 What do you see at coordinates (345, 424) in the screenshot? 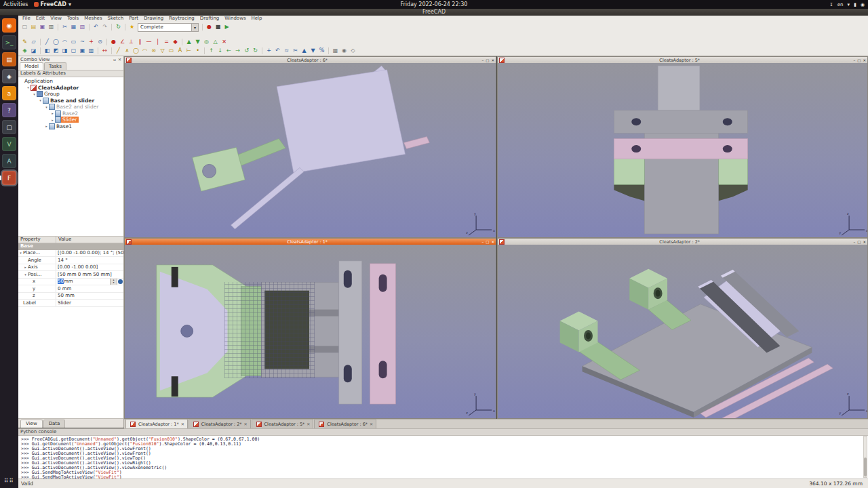
I see `document-tab-cleatsadaptor-6: CleatsAdaptor : 6*✕` at bounding box center [345, 424].